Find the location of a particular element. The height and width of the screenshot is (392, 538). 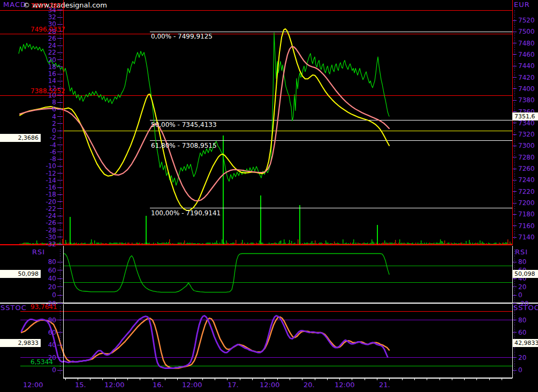

sstoc-axis-tick-label: 60 is located at coordinates (522, 333).